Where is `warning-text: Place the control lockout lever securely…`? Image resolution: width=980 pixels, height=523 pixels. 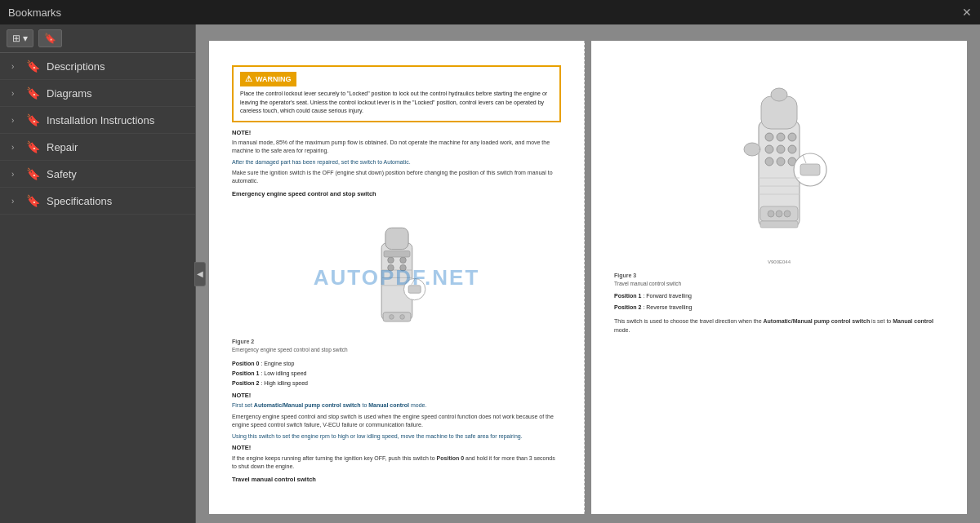
warning-text: Place the control lockout lever securely… is located at coordinates (397, 103).